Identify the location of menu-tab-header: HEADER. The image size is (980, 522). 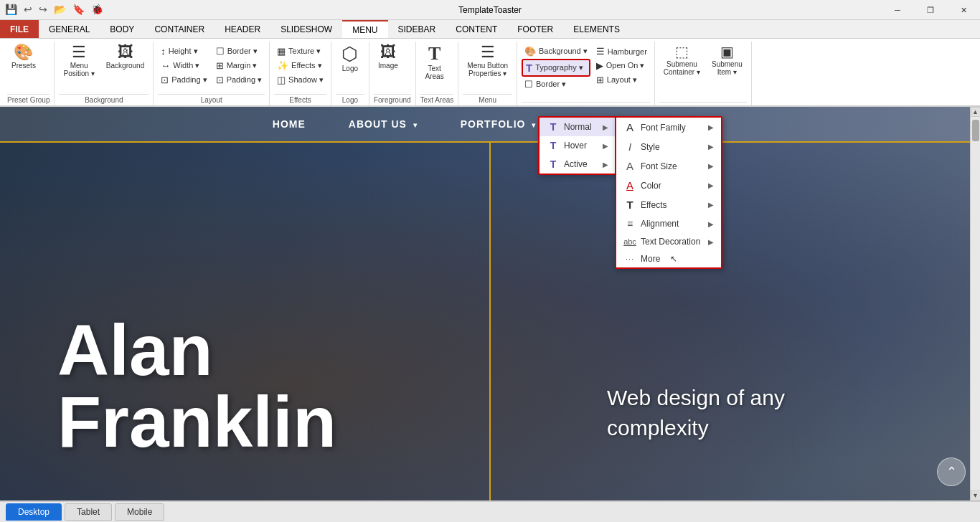
(242, 29).